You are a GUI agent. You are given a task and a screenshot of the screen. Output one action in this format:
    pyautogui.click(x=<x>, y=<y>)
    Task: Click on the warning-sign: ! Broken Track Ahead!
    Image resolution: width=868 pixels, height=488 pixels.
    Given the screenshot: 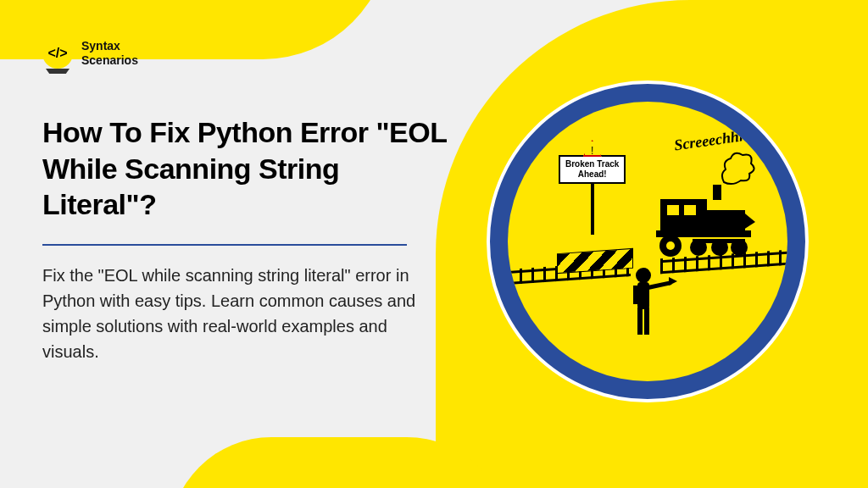 What is the action you would take?
    pyautogui.click(x=592, y=187)
    